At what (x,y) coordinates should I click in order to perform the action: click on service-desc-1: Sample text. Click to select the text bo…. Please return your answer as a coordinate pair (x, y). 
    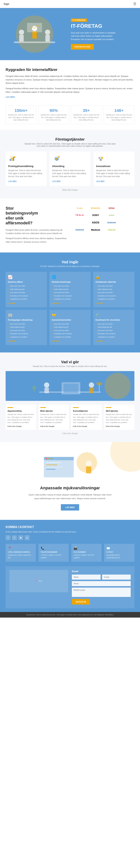
    Looking at the image, I should click on (70, 174).